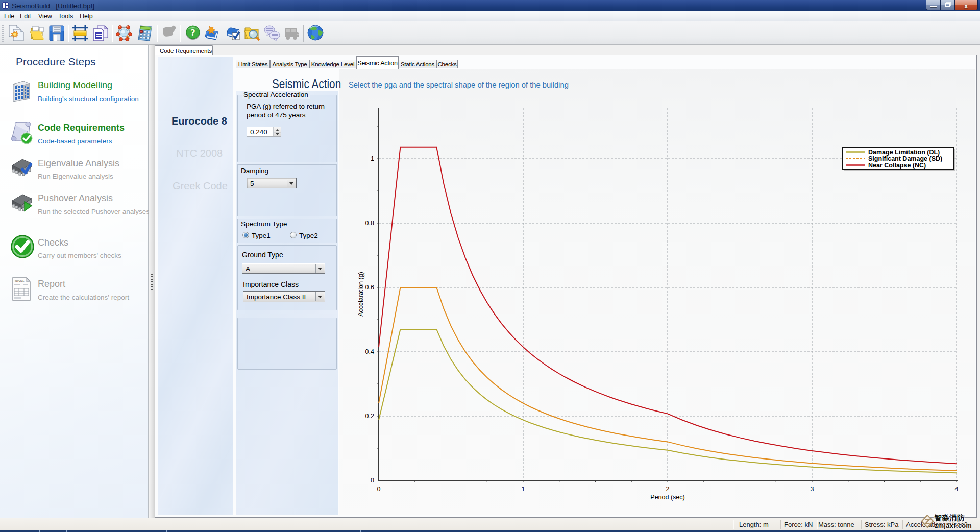 The image size is (980, 532). Describe the element at coordinates (370, 352) in the screenshot. I see `svg-text: 0.4` at that location.